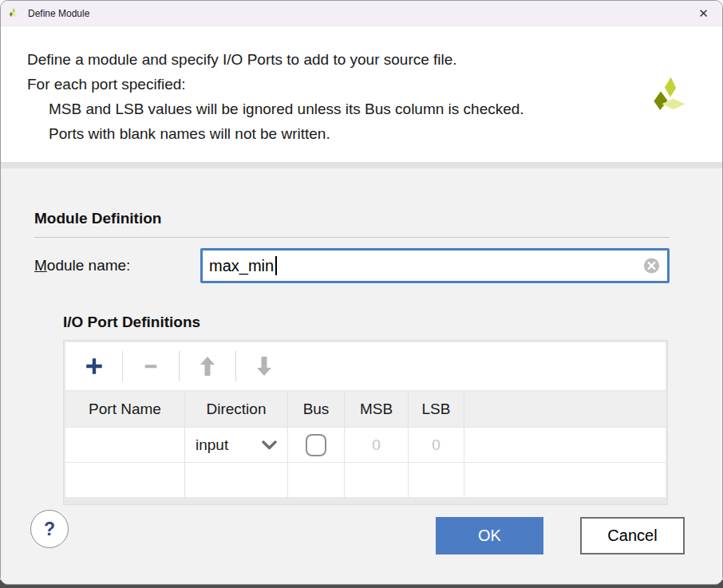 The image size is (723, 588). I want to click on move-port-up-button, so click(207, 366).